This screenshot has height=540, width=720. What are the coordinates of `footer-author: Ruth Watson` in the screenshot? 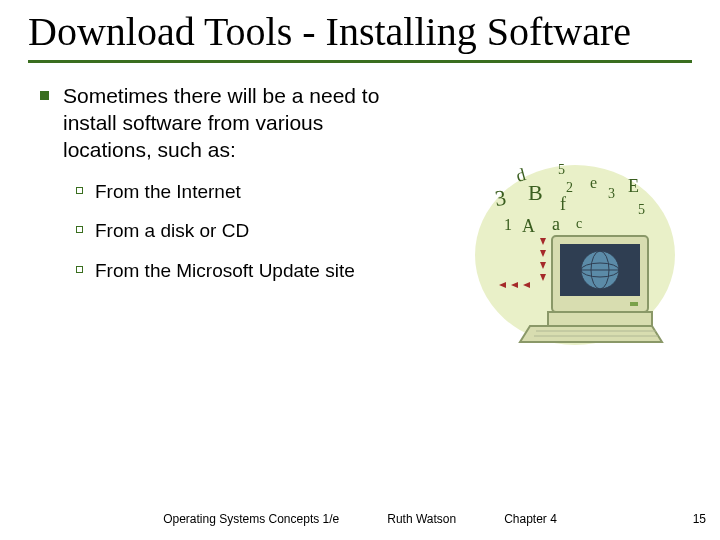 It's located at (422, 519).